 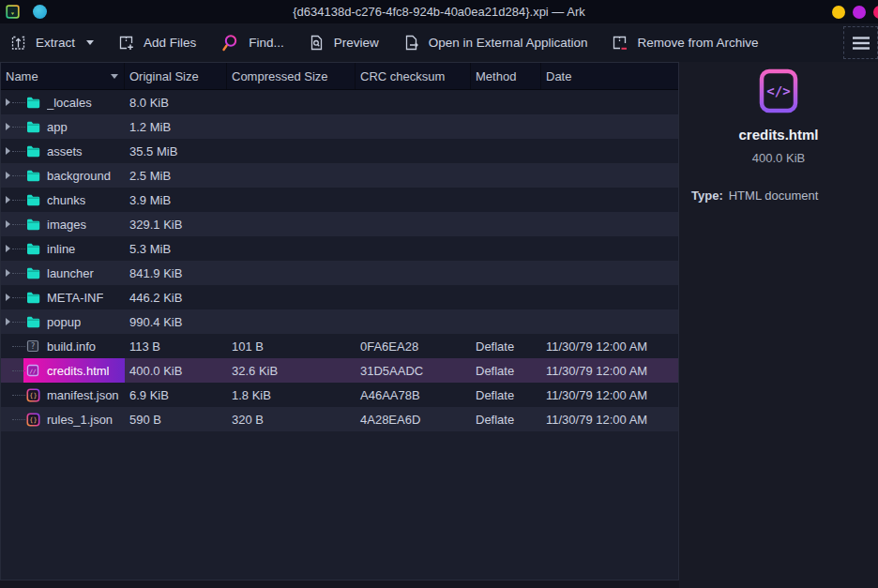 I want to click on table-row: assets35.5 MiB, so click(x=340, y=151).